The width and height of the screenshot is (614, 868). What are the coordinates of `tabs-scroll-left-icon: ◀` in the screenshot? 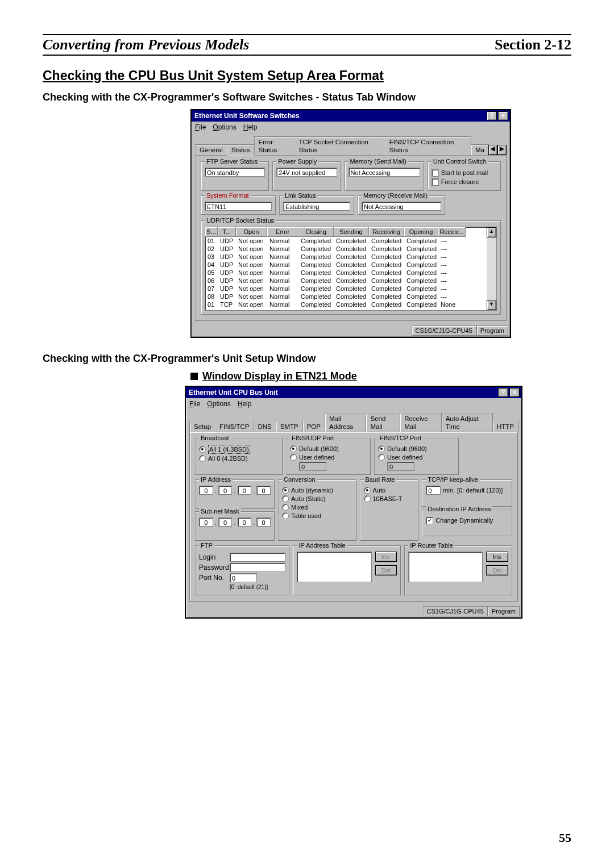 It's located at (493, 150).